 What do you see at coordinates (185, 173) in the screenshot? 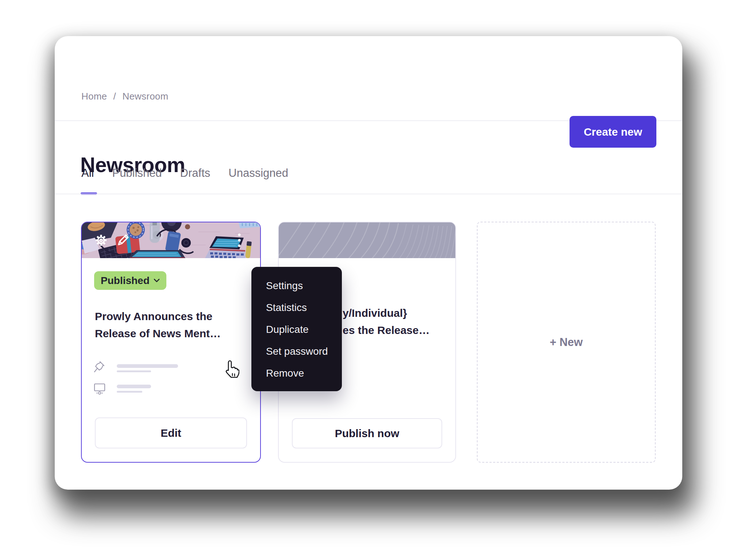
I see `tab-bar: All Published Drafts Unassigned` at bounding box center [185, 173].